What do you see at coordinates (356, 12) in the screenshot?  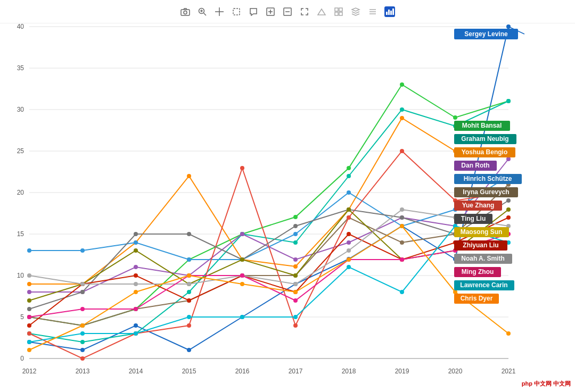 I see `layers-icon` at bounding box center [356, 12].